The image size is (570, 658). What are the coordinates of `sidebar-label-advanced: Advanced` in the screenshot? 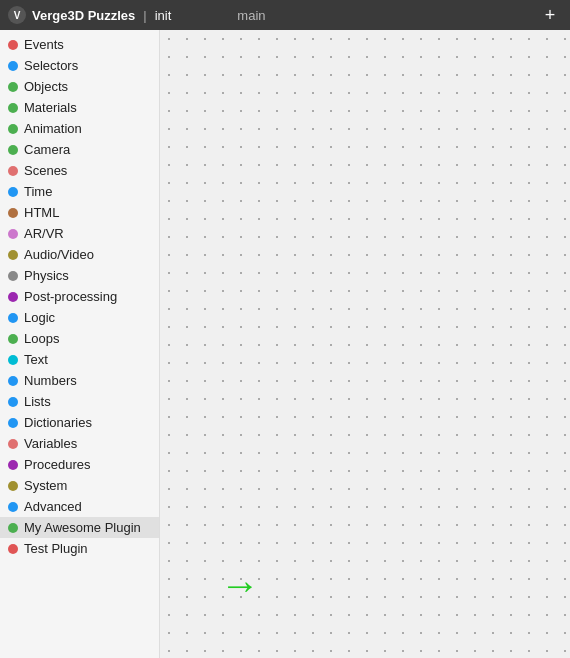 It's located at (53, 506).